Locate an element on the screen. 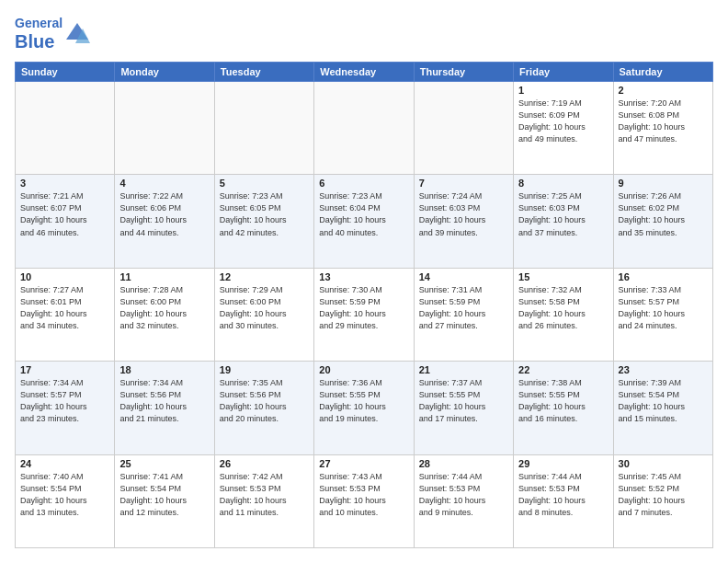 The width and height of the screenshot is (728, 563). day-number: 10 is located at coordinates (64, 277).